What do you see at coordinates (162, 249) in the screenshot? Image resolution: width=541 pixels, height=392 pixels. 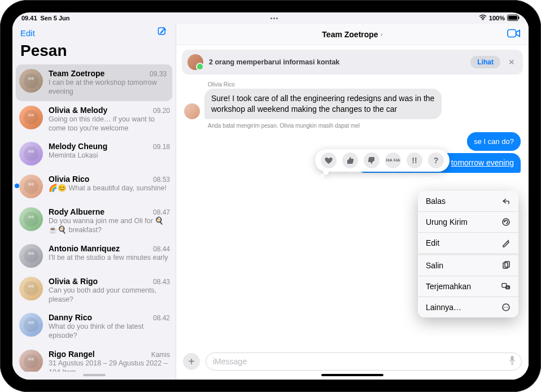 I see `conversation-time: 08.44` at bounding box center [162, 249].